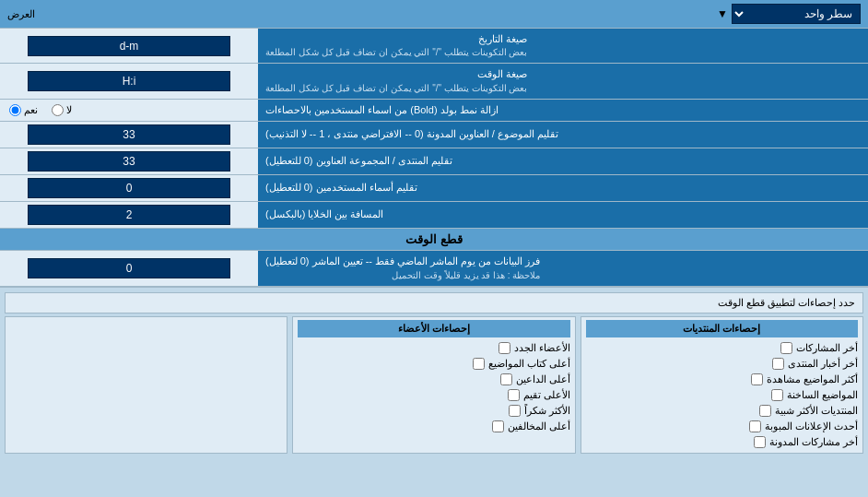 The image size is (868, 497). I want to click on checkbox-item-posts-5: أحدث الإعلانات المبوبة, so click(722, 426).